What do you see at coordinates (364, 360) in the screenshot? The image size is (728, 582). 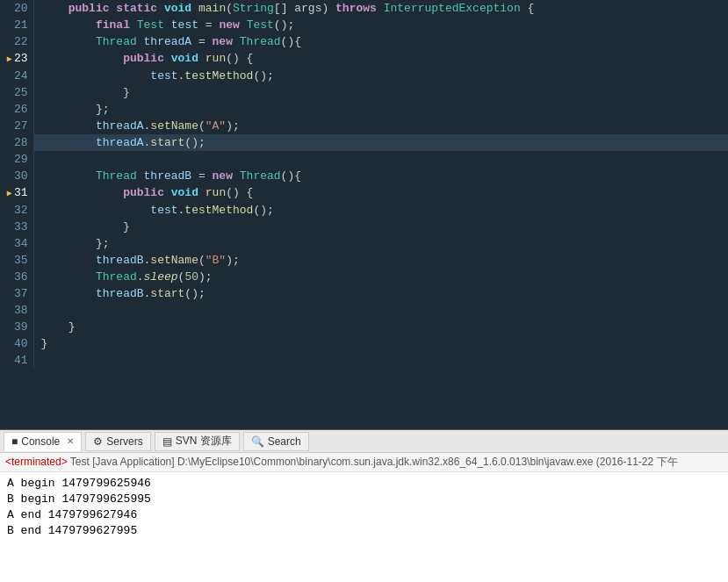 I see `code-line: 41` at bounding box center [364, 360].